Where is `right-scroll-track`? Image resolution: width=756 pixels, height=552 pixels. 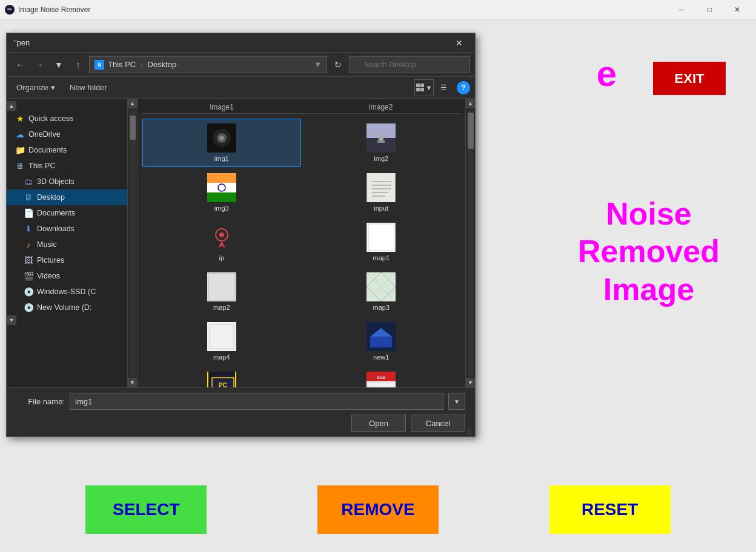 right-scroll-track is located at coordinates (471, 243).